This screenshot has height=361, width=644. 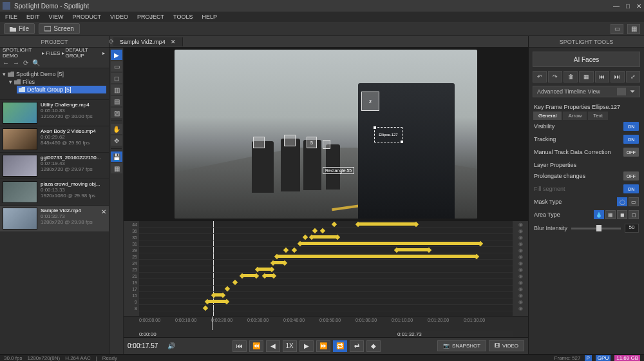 What do you see at coordinates (54, 192) in the screenshot?
I see `media-item: plaza crowd_moving obj...0:00:13.331920x…` at bounding box center [54, 192].